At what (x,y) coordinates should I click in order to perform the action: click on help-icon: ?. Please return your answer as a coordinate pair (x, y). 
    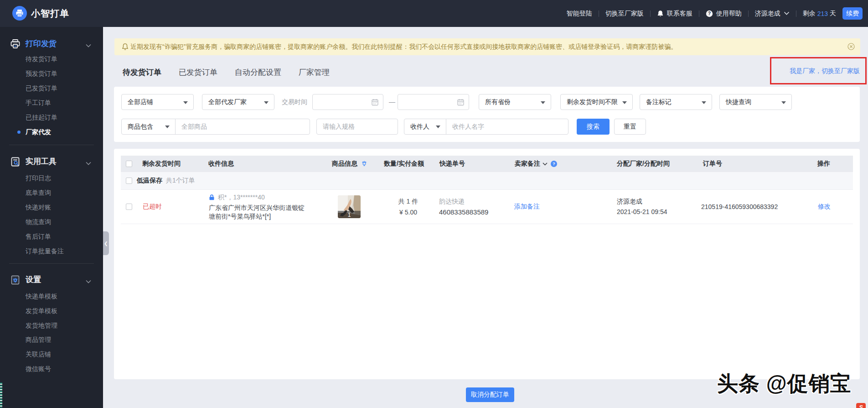
    Looking at the image, I should click on (554, 164).